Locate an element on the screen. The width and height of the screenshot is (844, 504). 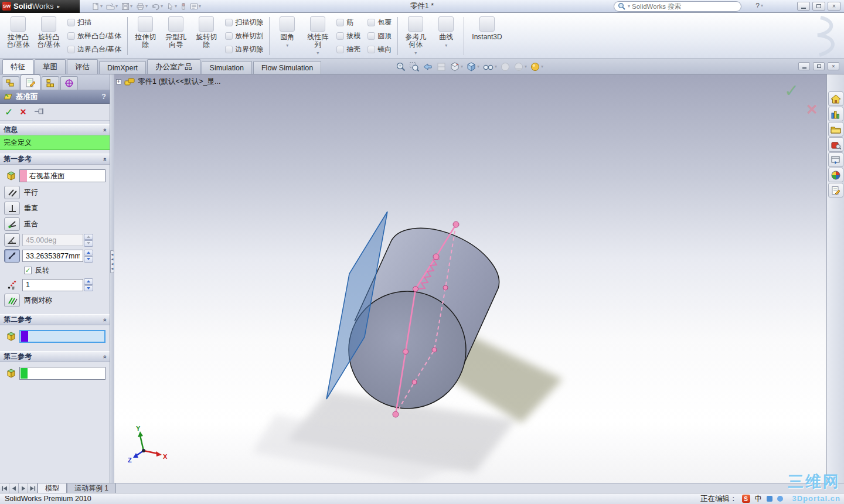
tab-office-products: 办公室产品 is located at coordinates (173, 67).